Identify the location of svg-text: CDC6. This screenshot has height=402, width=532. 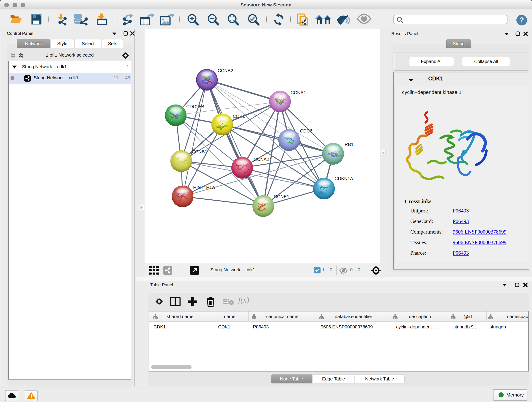
(306, 131).